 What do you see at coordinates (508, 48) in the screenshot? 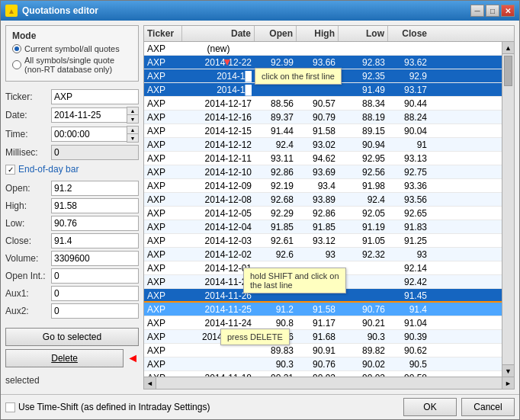
I see `scroll-up-button: ▲` at bounding box center [508, 48].